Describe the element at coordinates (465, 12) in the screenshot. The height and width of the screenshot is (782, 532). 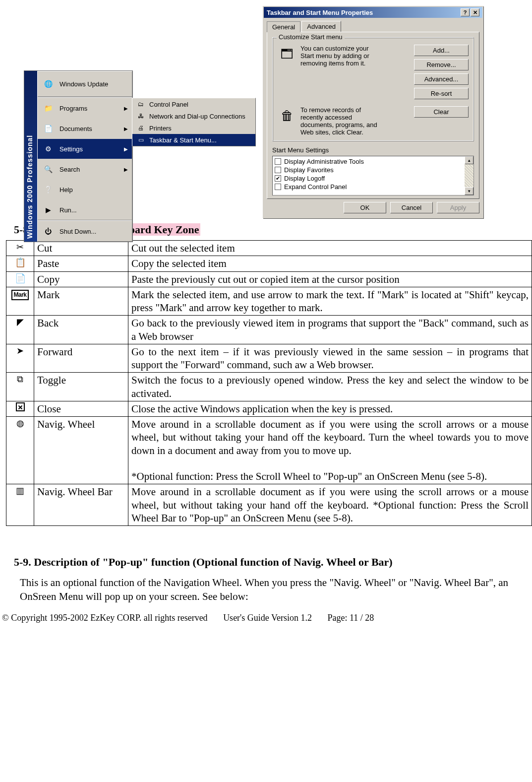
I see `help-button: ?` at that location.